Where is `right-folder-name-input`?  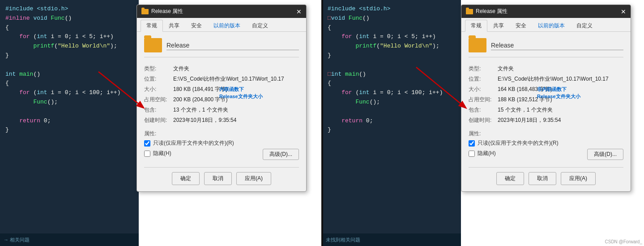 right-folder-name-input is located at coordinates (557, 46).